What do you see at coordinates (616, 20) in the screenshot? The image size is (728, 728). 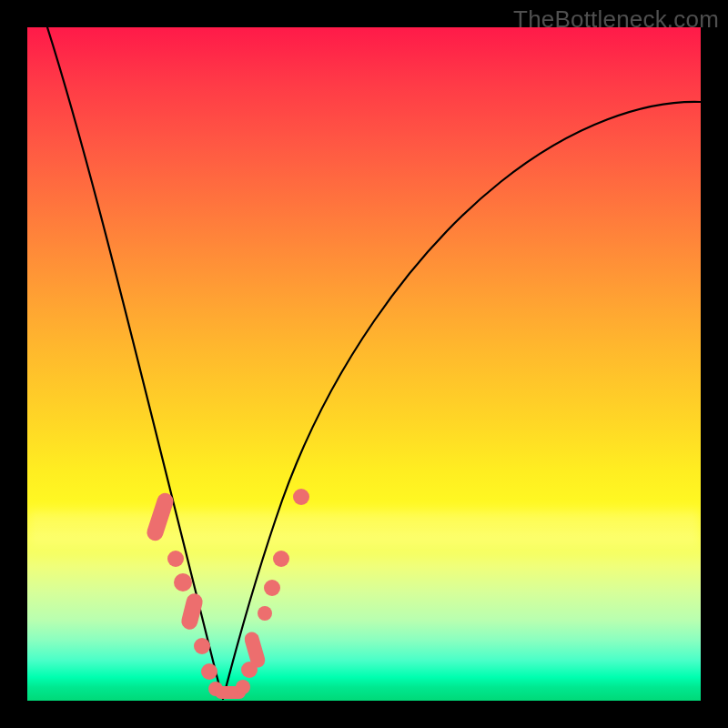 I see `watermark-text: TheBottleneck.com` at bounding box center [616, 20].